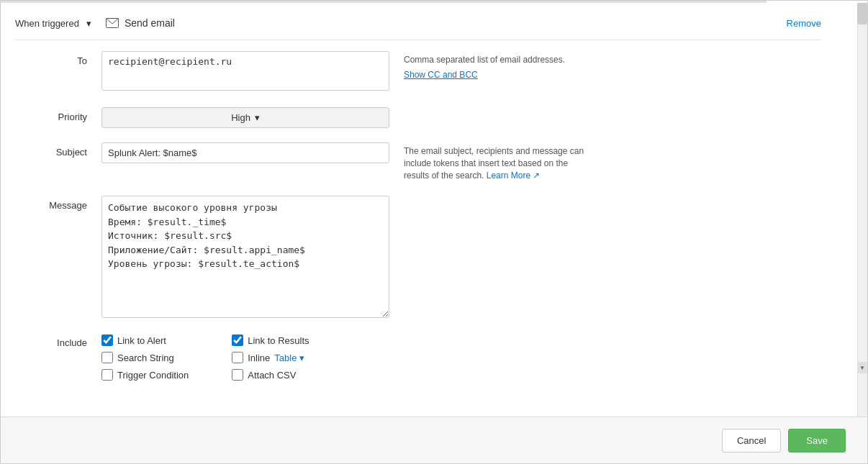  I want to click on table-label: Table, so click(285, 358).